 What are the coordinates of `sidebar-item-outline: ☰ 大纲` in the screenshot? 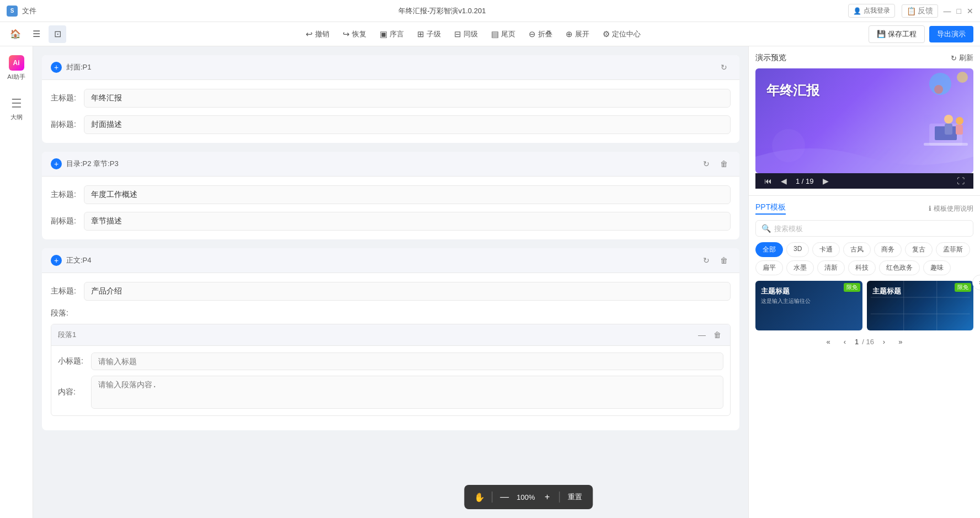 It's located at (17, 109).